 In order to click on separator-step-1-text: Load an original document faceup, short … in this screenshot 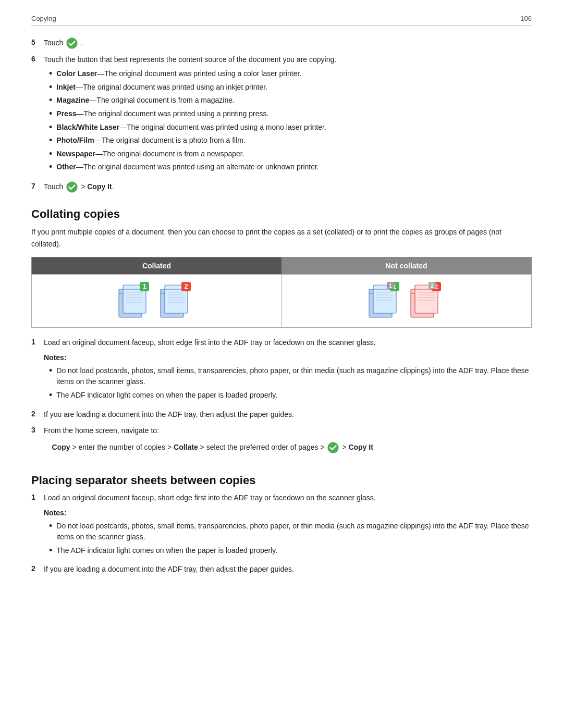, I will do `click(210, 498)`.